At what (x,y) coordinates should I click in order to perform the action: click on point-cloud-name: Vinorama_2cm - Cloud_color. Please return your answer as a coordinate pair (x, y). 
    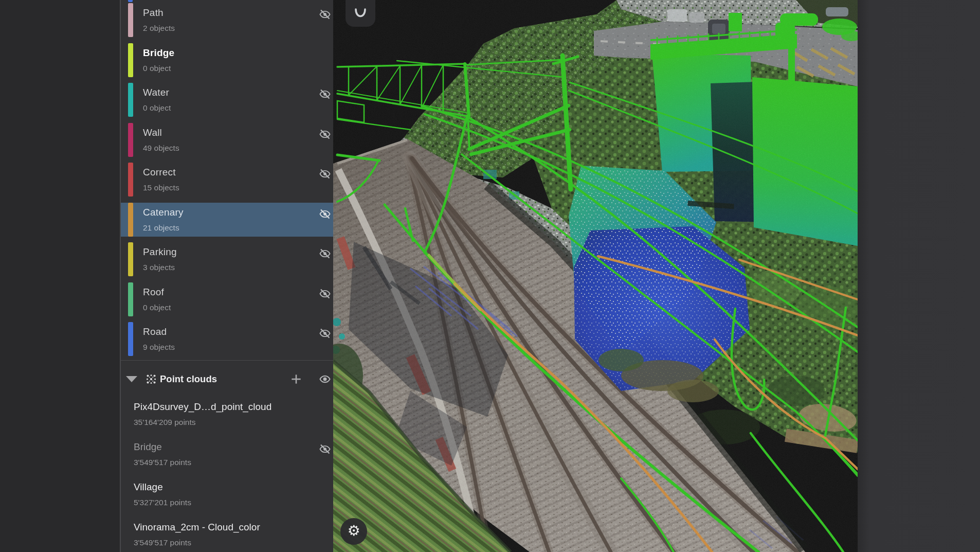
    Looking at the image, I should click on (197, 527).